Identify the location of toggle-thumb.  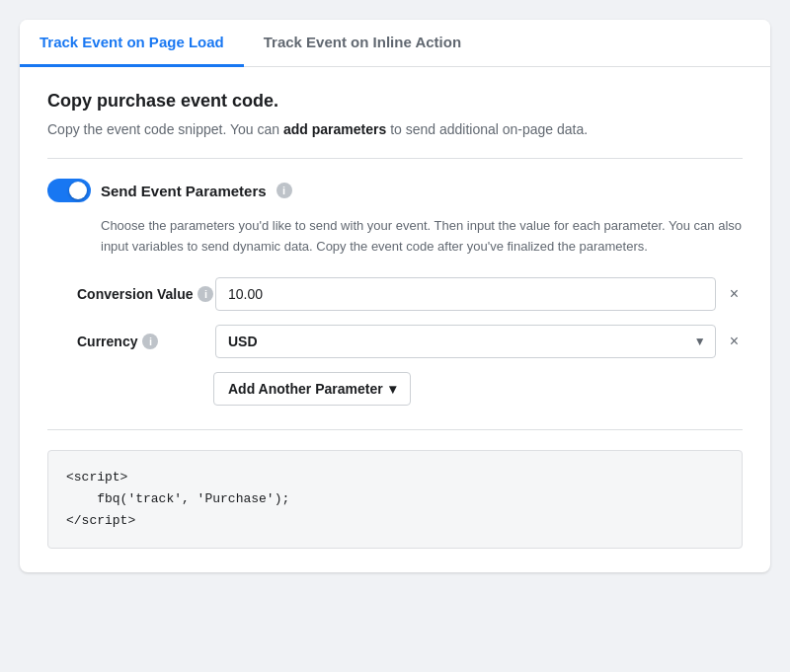
(78, 190).